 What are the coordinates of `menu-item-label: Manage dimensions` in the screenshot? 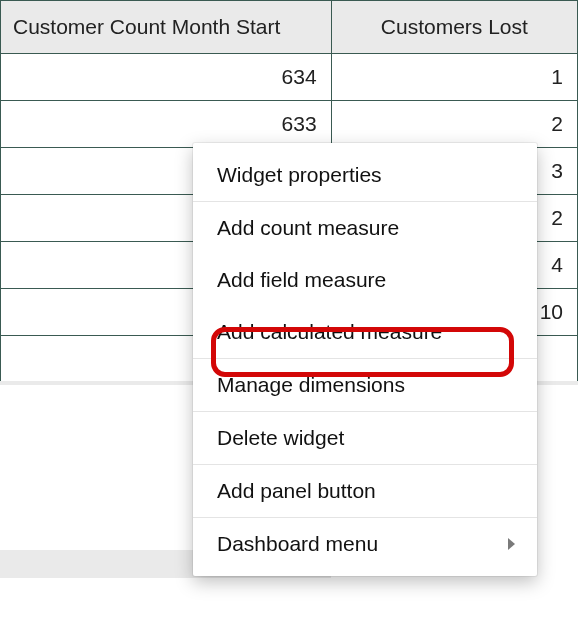 It's located at (311, 385).